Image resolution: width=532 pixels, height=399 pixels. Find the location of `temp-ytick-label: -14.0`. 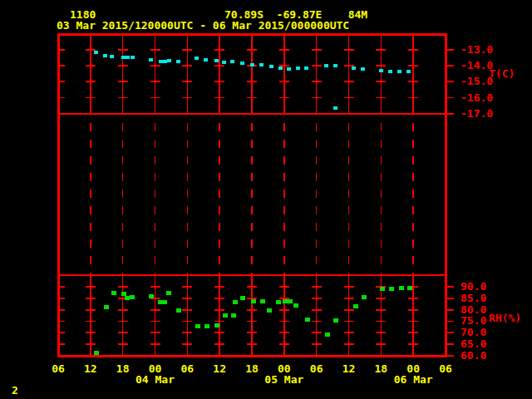

temp-ytick-label: -14.0 is located at coordinates (477, 65).